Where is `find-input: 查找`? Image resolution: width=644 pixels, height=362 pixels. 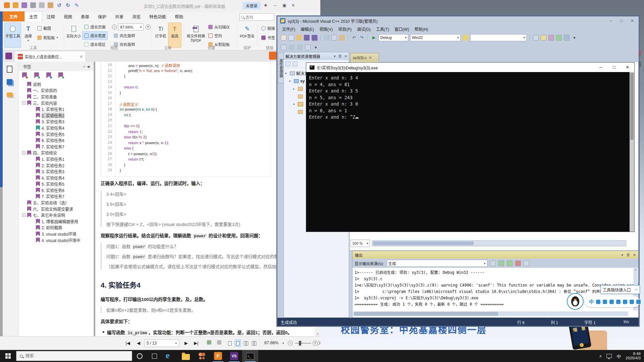
find-input: 查找 is located at coordinates (257, 17).